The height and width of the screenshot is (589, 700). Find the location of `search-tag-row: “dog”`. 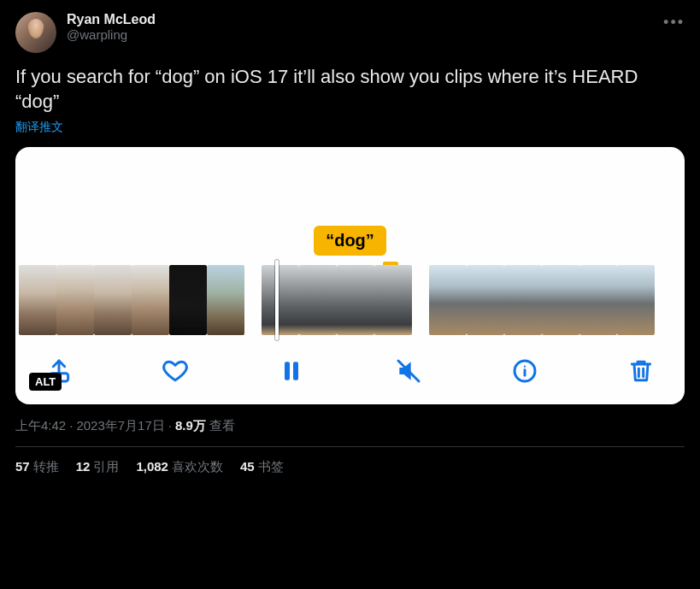

search-tag-row: “dog” is located at coordinates (350, 241).